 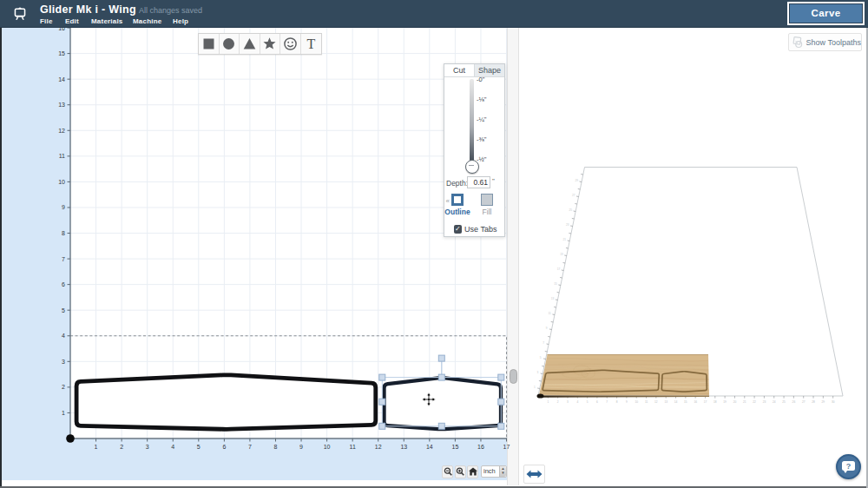 What do you see at coordinates (181, 21) in the screenshot?
I see `menu-help: Help` at bounding box center [181, 21].